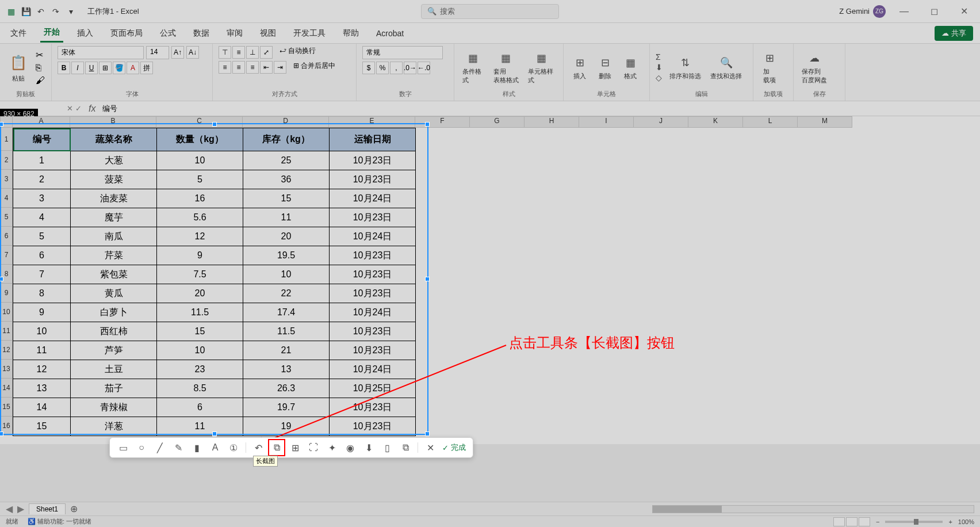  What do you see at coordinates (200, 122) in the screenshot?
I see `column-header: C` at bounding box center [200, 122].